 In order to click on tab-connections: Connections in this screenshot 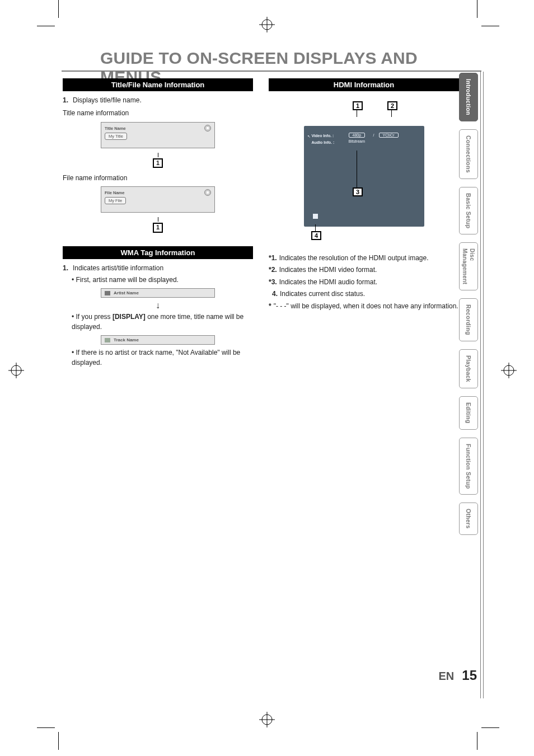, I will do `click(469, 154)`.